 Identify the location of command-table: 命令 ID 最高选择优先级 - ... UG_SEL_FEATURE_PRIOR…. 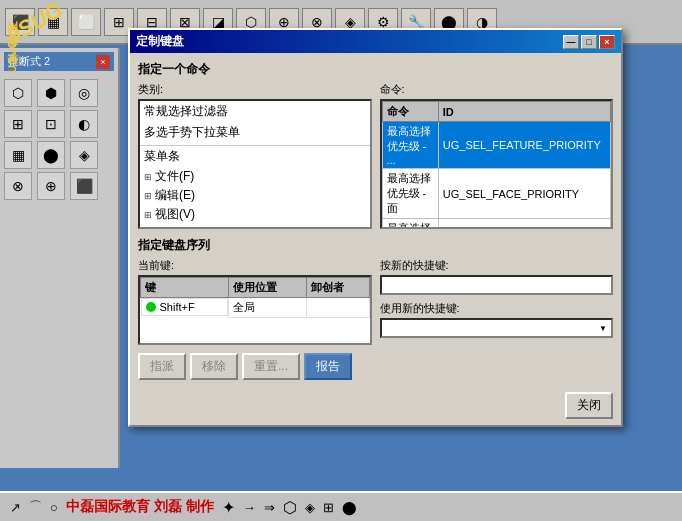
(497, 165).